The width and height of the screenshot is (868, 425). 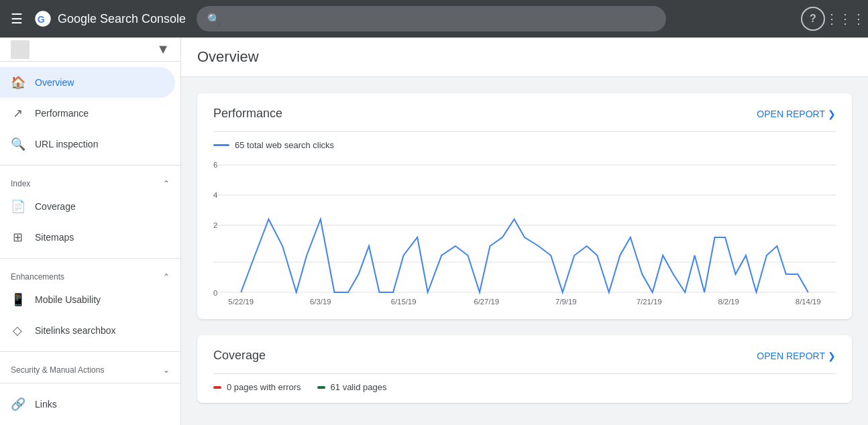 I want to click on chevron-up-icon-2: ⌃, so click(x=166, y=277).